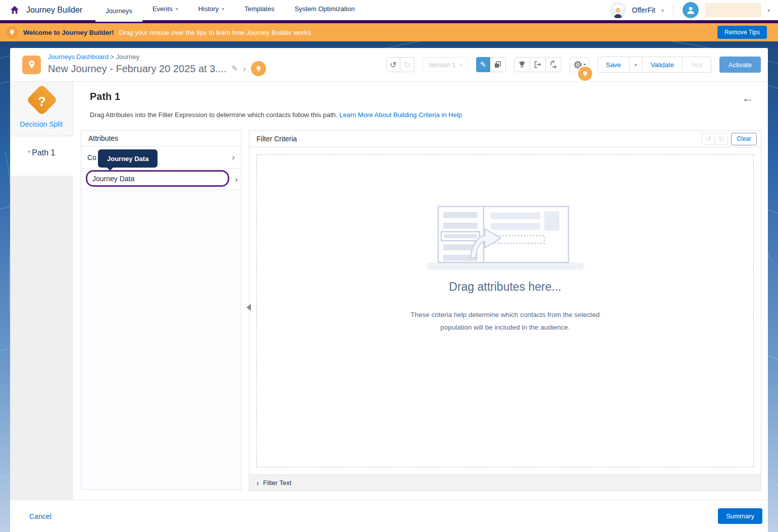 This screenshot has height=532, width=778. Describe the element at coordinates (697, 65) in the screenshot. I see `test-button: Test` at that location.